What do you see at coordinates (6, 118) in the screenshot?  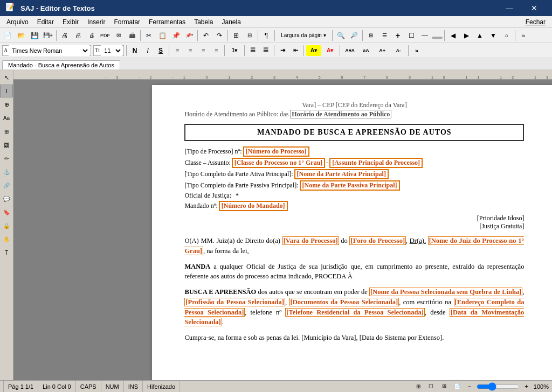 I see `tool-insert: Aa` at bounding box center [6, 118].